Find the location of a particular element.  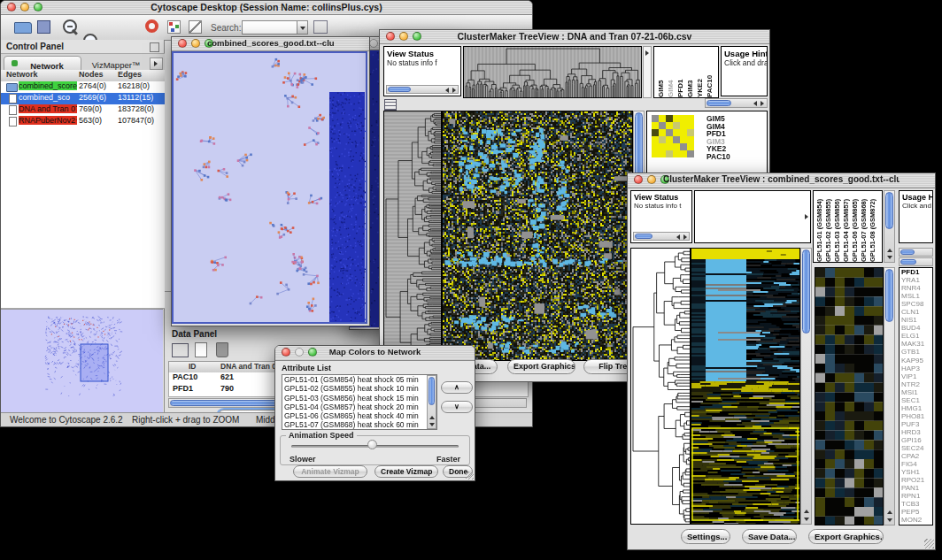

tv1-correlation-matrix is located at coordinates (674, 136).